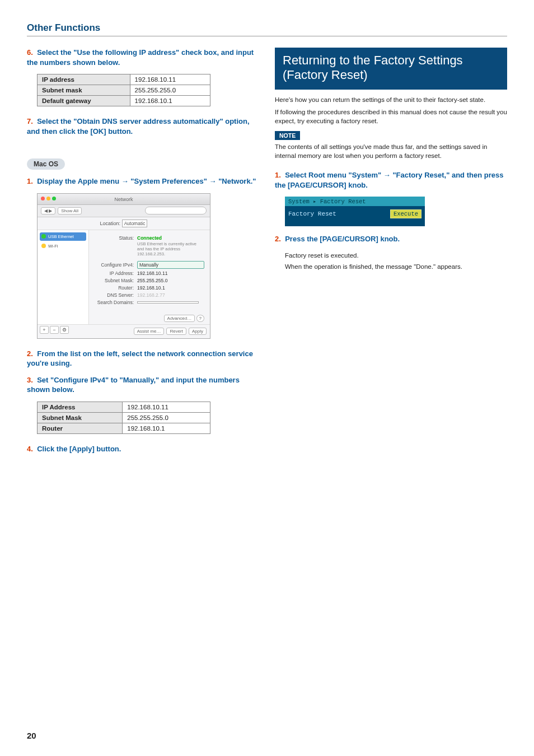 Image resolution: width=534 pixels, height=756 pixels. Describe the element at coordinates (84, 91) in the screenshot. I see `cell-label: Subnet mask` at that location.